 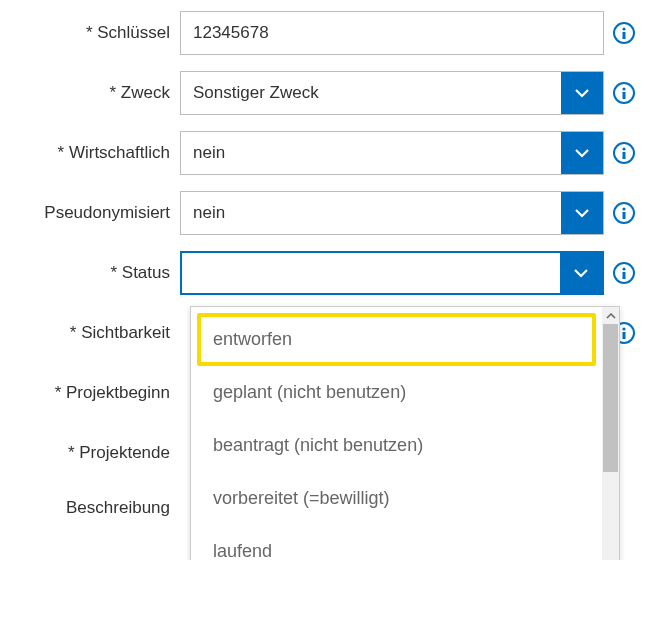 What do you see at coordinates (392, 213) in the screenshot?
I see `pseudonymized-select: nein` at bounding box center [392, 213].